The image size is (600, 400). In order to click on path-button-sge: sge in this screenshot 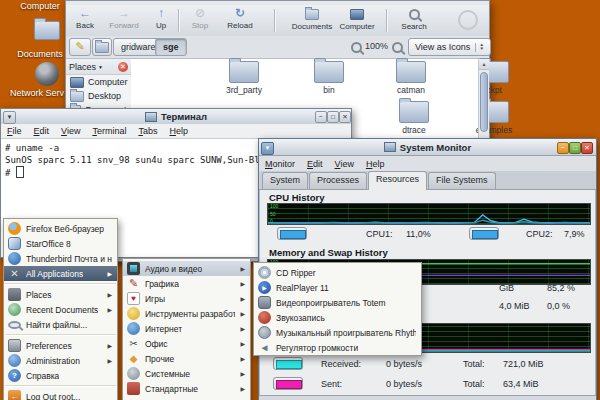, I will do `click(171, 47)`.